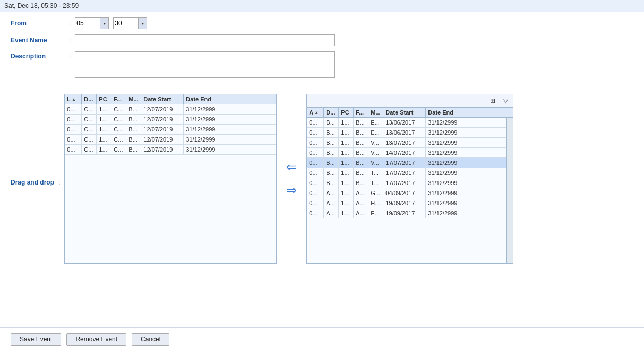 The width and height of the screenshot is (644, 351). Describe the element at coordinates (410, 163) in the screenshot. I see `right-table-row: 0...B...1...B...V...17/07/201731/12/2999` at that location.